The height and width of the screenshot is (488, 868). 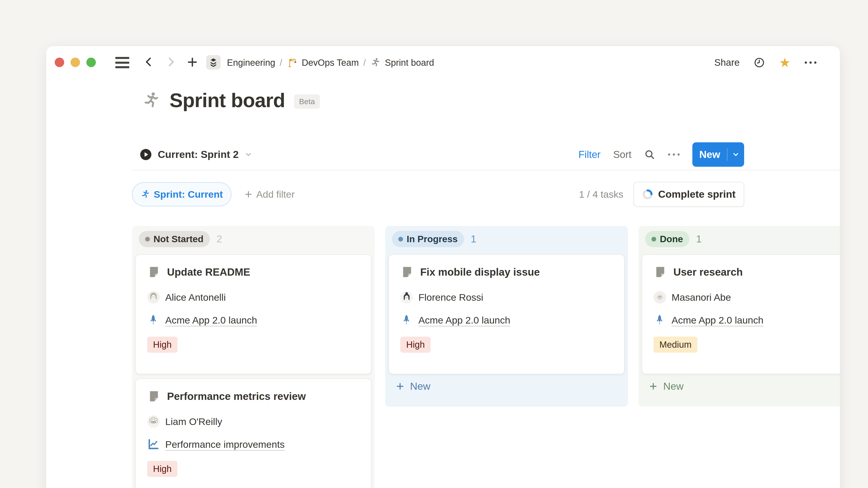 What do you see at coordinates (661, 154) in the screenshot?
I see `view-toolbar-actions: Filter Sort New` at bounding box center [661, 154].